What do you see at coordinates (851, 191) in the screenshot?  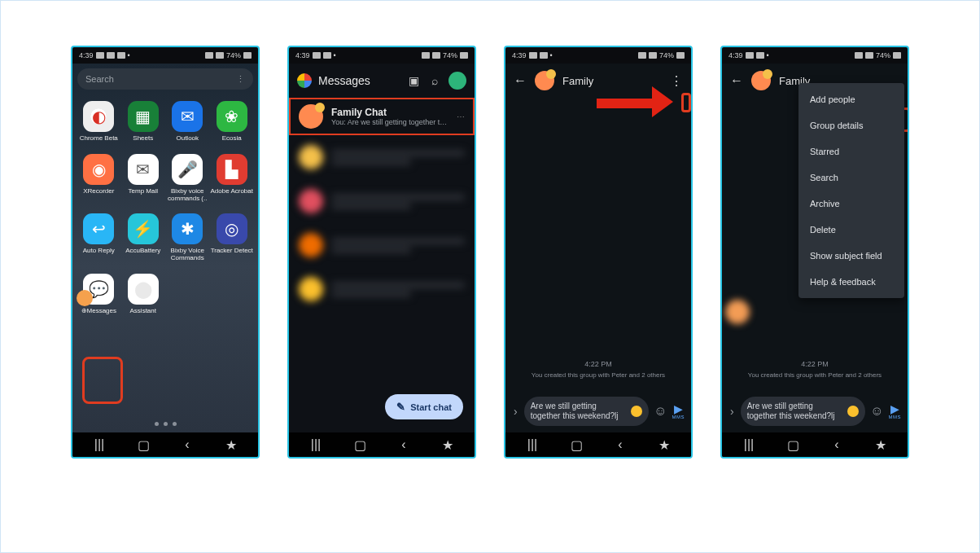 I see `overflow-menu: Add peopleGroup detailsStarredSearchArch…` at bounding box center [851, 191].